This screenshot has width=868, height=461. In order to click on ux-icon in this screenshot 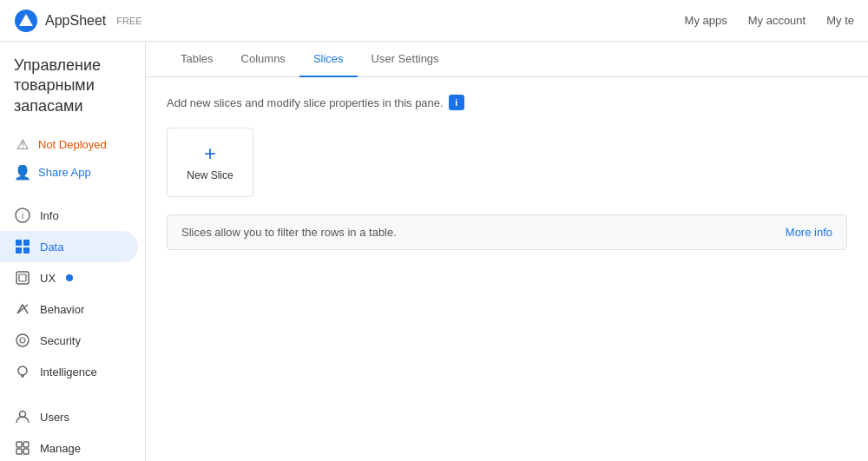, I will do `click(23, 278)`.